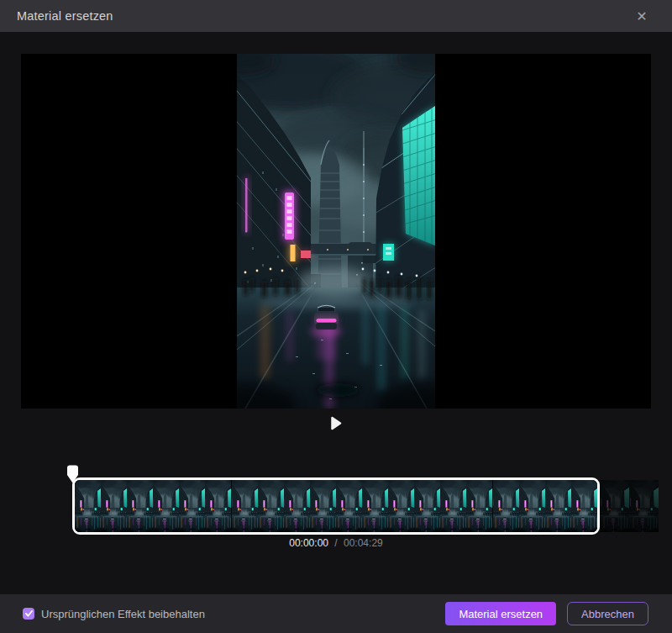  I want to click on dialog-title: Material ersetzen, so click(66, 16).